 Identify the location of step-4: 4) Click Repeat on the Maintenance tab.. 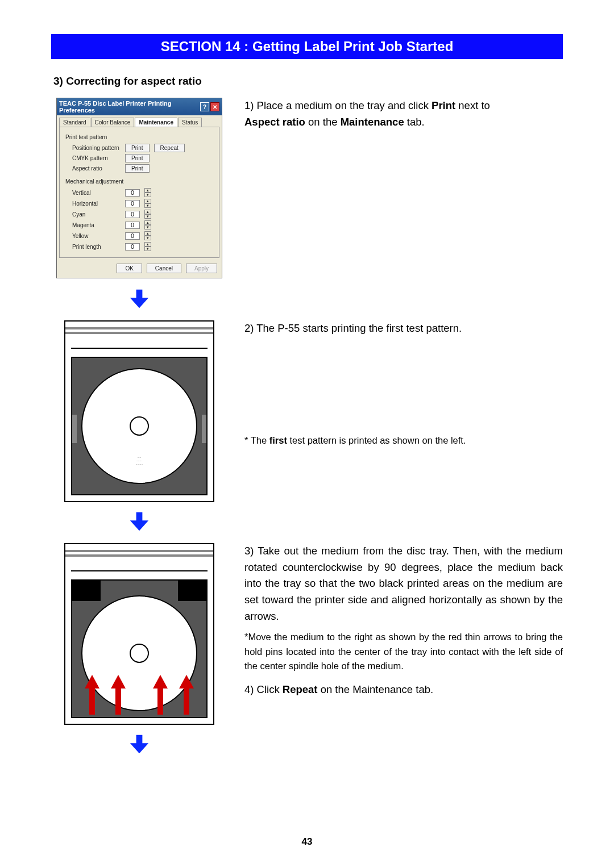
(404, 690).